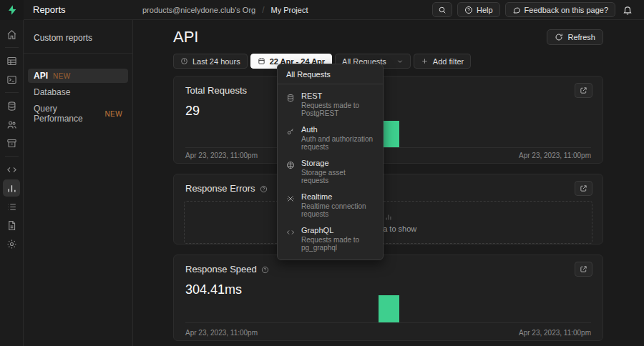 The width and height of the screenshot is (644, 346). What do you see at coordinates (442, 61) in the screenshot?
I see `add-filter-button: Add filter` at bounding box center [442, 61].